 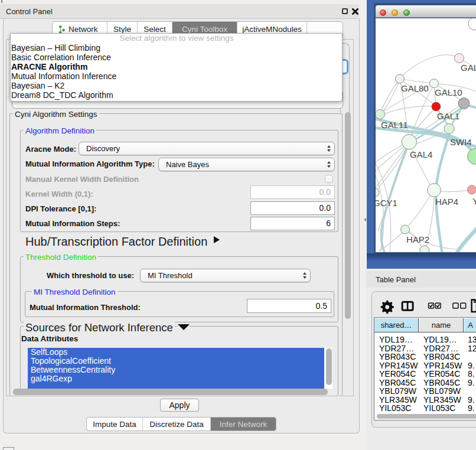 What do you see at coordinates (415, 89) in the screenshot?
I see `svg-text: GAL80` at bounding box center [415, 89].